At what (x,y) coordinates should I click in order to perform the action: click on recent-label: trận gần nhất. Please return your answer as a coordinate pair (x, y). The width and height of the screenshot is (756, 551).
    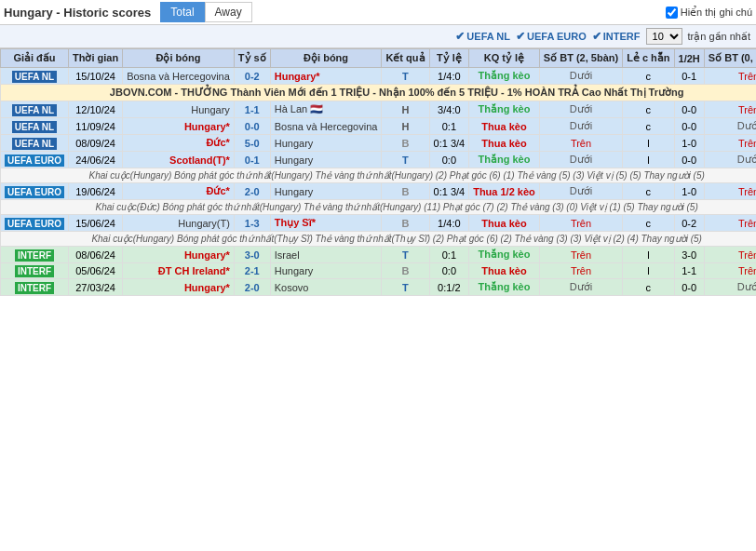
    Looking at the image, I should click on (719, 37).